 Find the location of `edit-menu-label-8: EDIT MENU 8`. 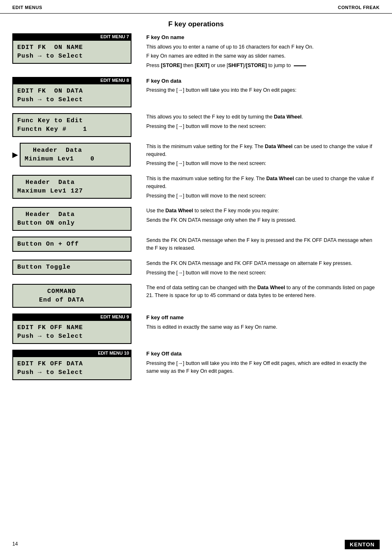

edit-menu-label-8: EDIT MENU 8 is located at coordinates (115, 80).